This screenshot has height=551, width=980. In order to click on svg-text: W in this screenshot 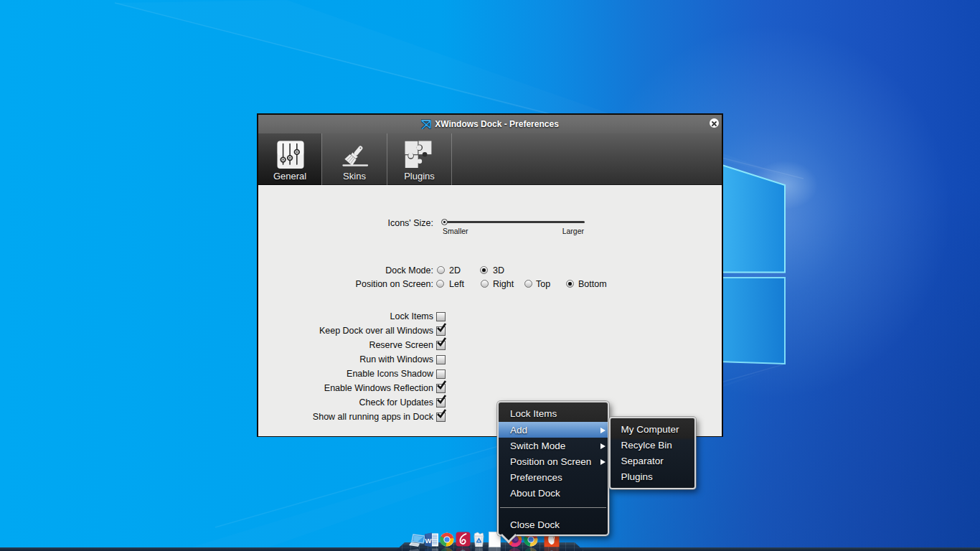, I will do `click(429, 541)`.